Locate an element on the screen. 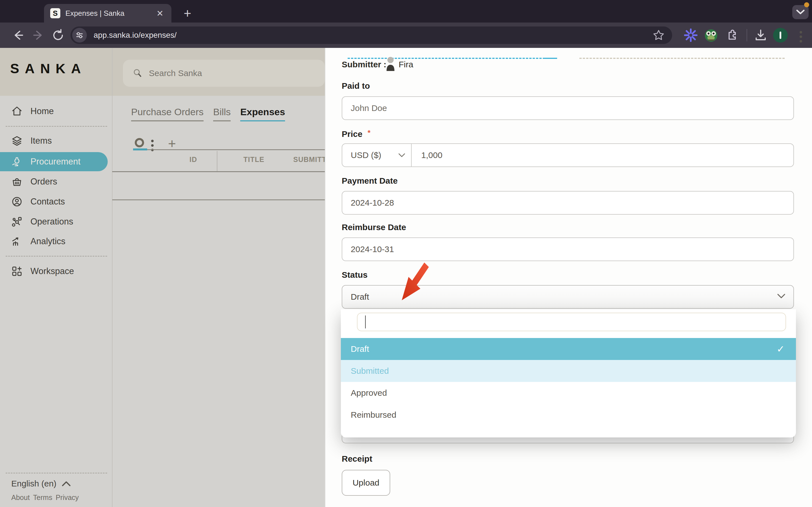  extension-starburst-icon is located at coordinates (691, 35).